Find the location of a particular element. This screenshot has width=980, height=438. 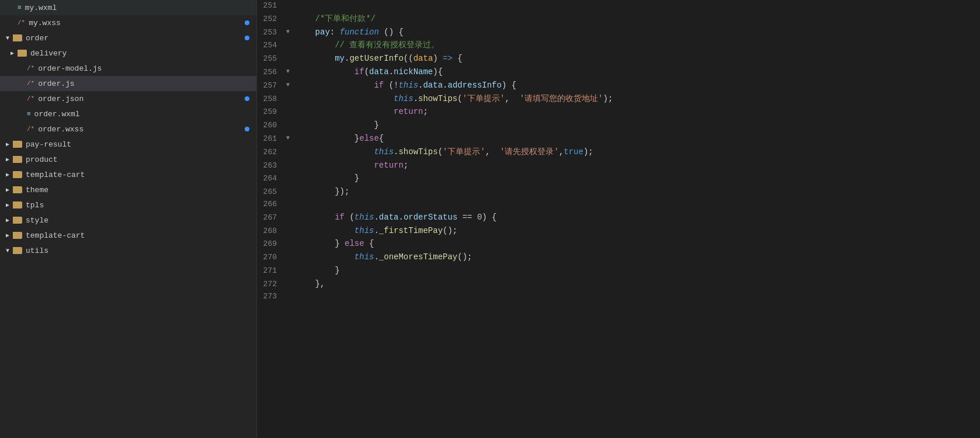

sidebar-item-pay-result: pay-result is located at coordinates (128, 144).